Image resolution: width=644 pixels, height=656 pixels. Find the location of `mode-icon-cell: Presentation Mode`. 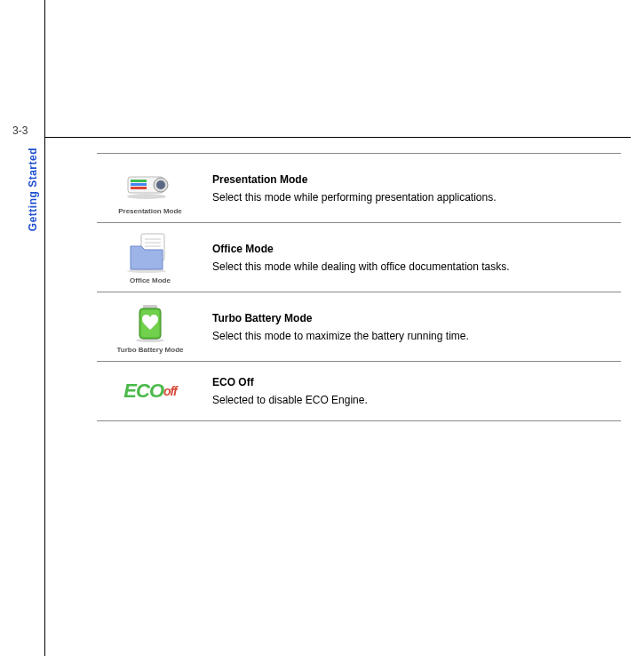

mode-icon-cell: Presentation Mode is located at coordinates (150, 188).